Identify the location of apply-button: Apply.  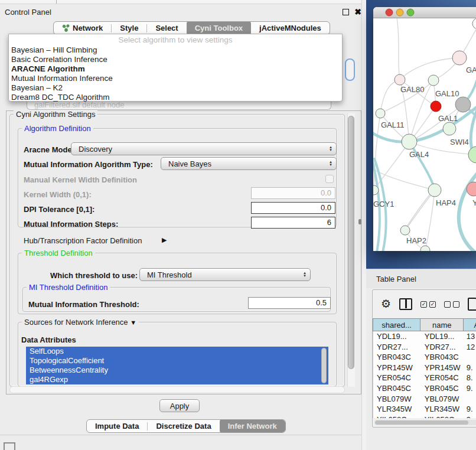
(180, 406).